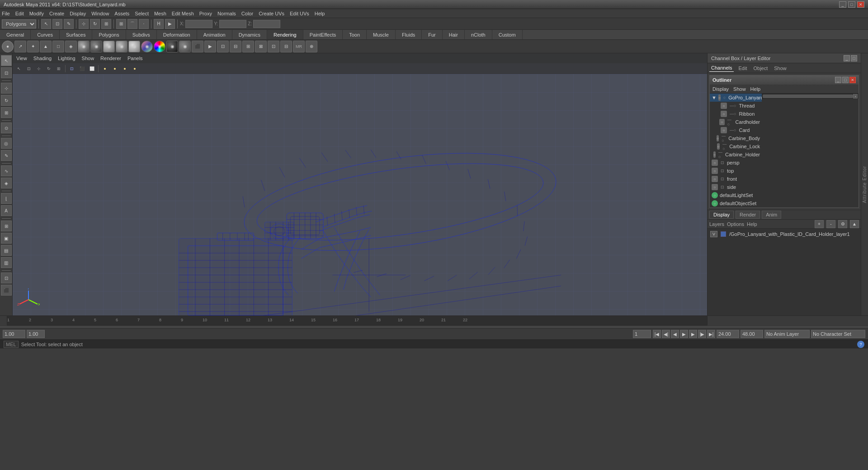  I want to click on menu-mesh: Mesh, so click(160, 14).